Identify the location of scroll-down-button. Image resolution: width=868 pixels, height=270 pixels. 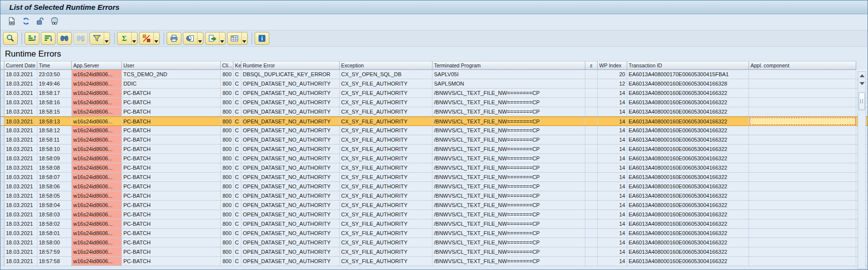
(862, 84).